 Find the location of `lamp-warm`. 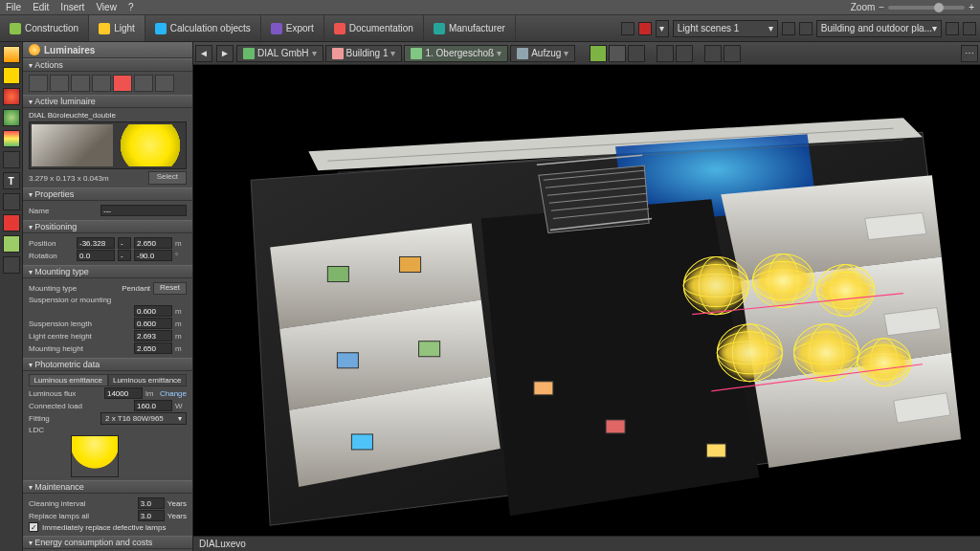

lamp-warm is located at coordinates (11, 97).